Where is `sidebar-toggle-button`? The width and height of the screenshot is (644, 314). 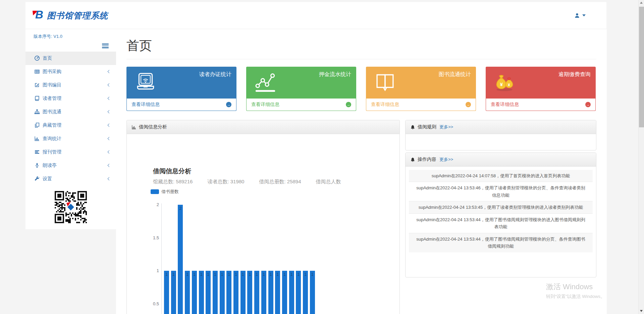
sidebar-toggle-button is located at coordinates (105, 46).